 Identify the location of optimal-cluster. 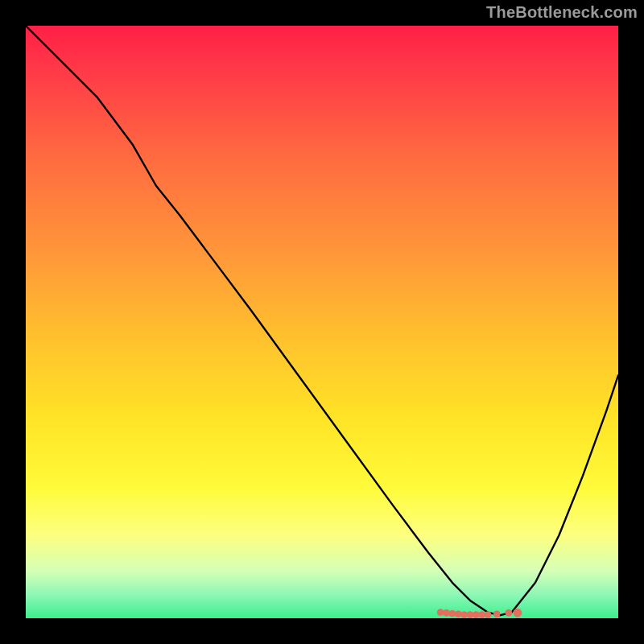
(480, 613).